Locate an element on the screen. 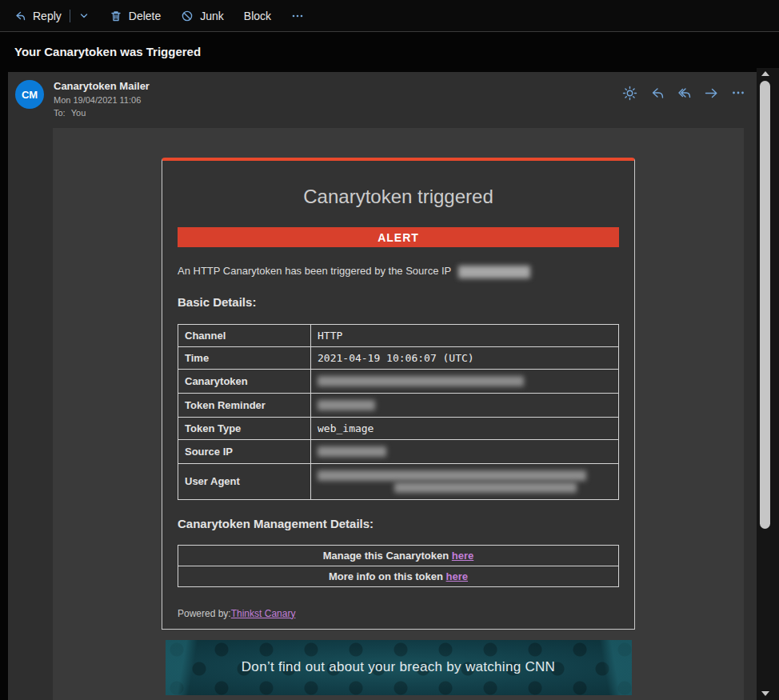 This screenshot has width=779, height=700. table-row: Canarytoken is located at coordinates (398, 381).